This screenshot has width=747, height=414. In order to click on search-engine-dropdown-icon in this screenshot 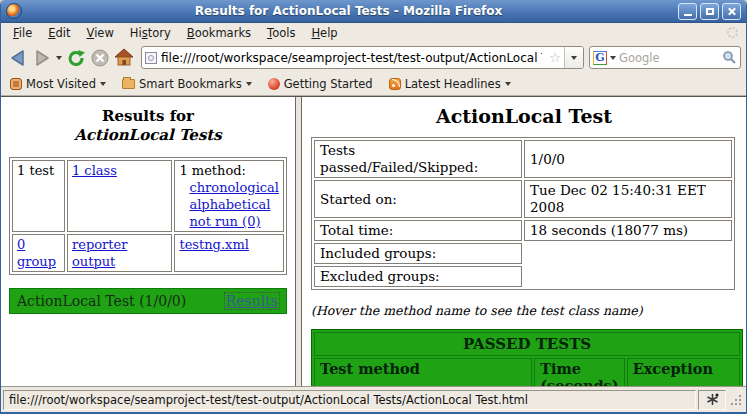, I will do `click(613, 58)`.